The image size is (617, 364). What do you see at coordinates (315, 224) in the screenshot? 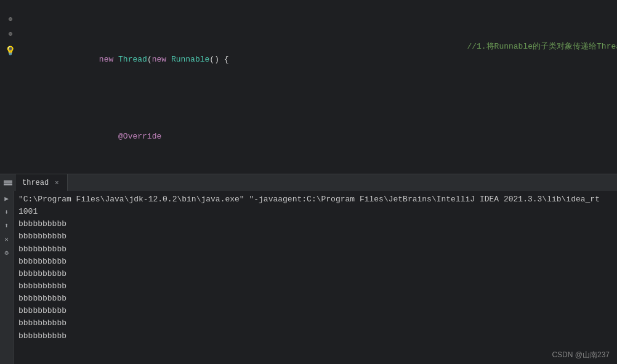
I see `output-str-1: bbbbbbbbbb` at bounding box center [315, 224].